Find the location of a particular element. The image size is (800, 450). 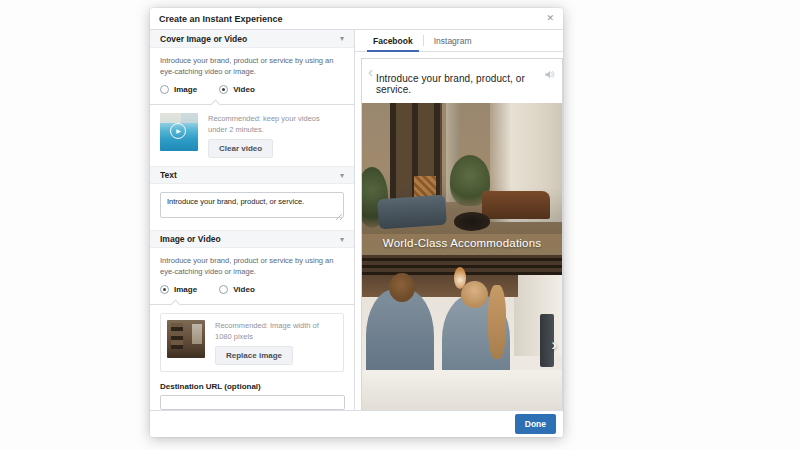

play-icon: ▶ is located at coordinates (178, 131).